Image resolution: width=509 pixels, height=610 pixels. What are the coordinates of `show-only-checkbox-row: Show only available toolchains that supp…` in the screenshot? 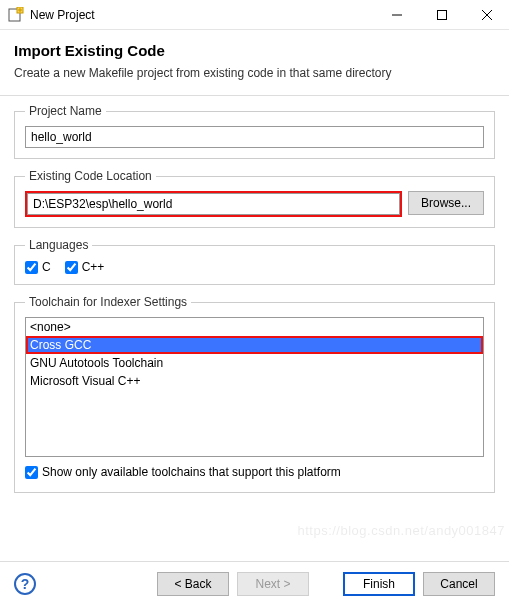 It's located at (183, 472).